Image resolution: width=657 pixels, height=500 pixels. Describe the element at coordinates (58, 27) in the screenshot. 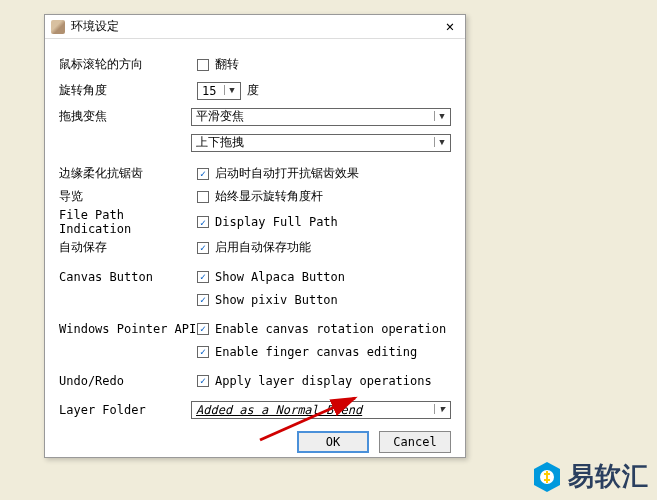

I see `app-icon` at that location.